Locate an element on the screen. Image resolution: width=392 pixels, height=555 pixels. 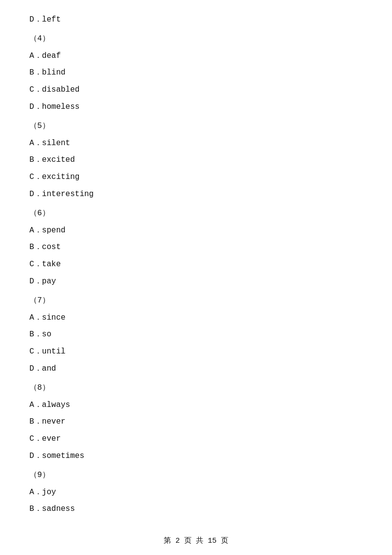
answer-option: A．spend is located at coordinates (196, 230).